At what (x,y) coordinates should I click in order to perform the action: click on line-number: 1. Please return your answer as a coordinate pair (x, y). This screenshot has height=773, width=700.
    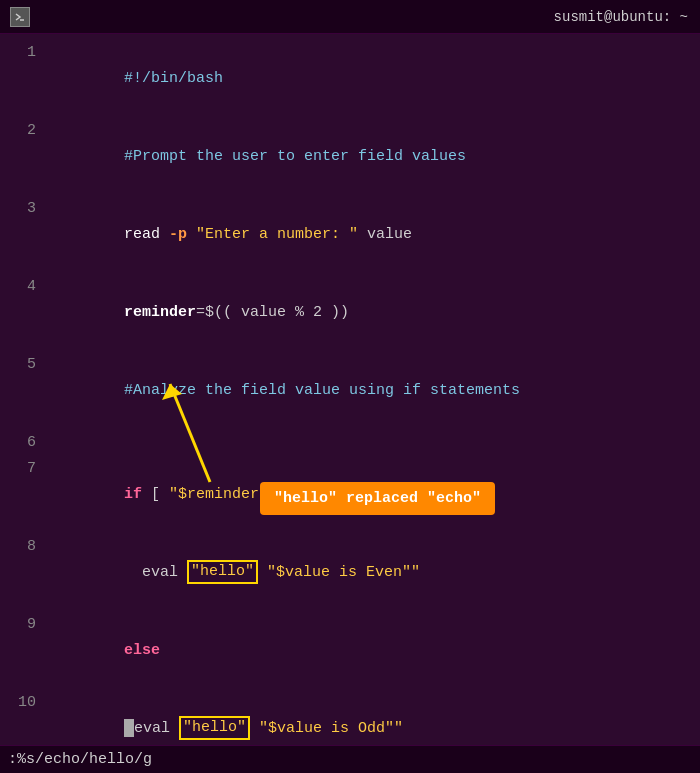
    Looking at the image, I should click on (22, 53).